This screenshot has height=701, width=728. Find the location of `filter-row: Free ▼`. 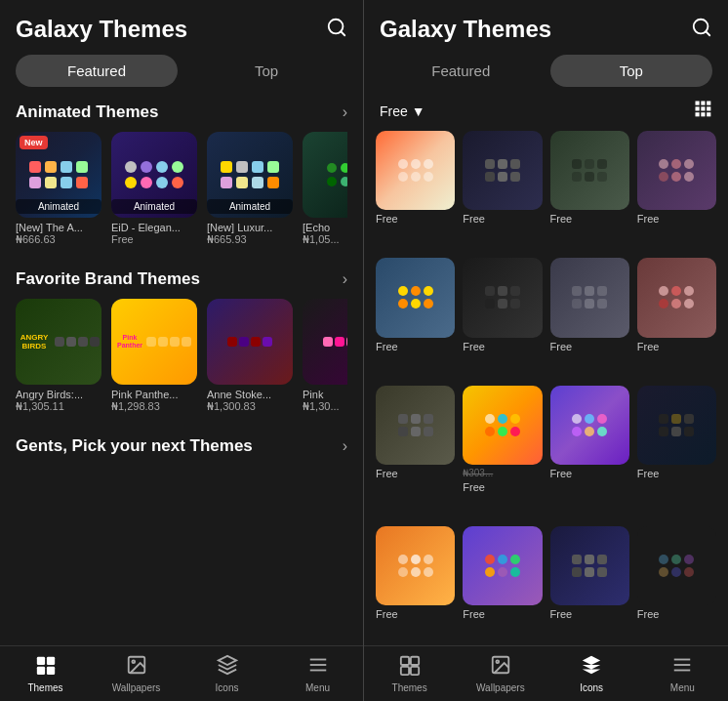

filter-row: Free ▼ is located at coordinates (546, 113).